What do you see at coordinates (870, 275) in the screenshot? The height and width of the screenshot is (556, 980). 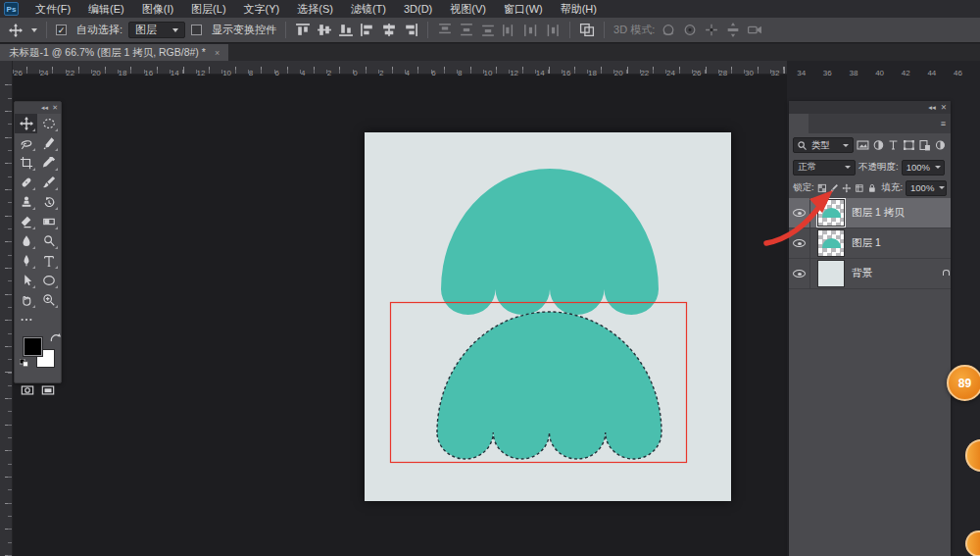 I see `layer-row: 背景` at bounding box center [870, 275].